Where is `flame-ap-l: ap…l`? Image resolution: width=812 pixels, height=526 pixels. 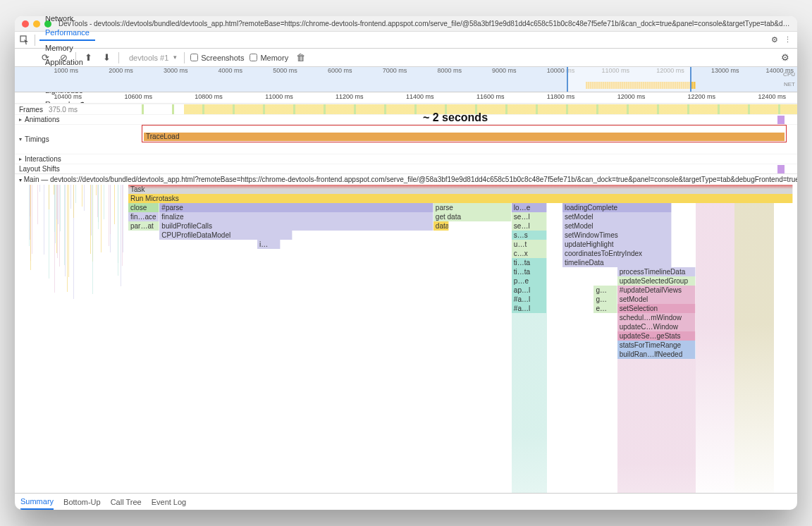 flame-ap-l: ap…l is located at coordinates (529, 290).